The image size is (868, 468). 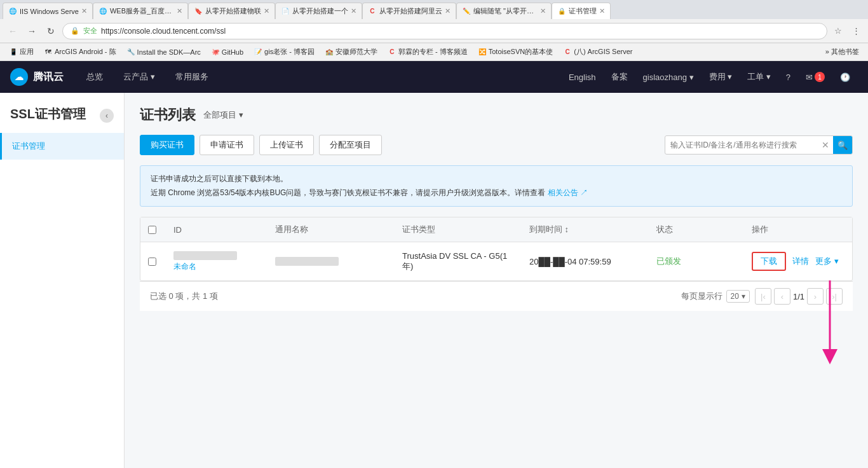 What do you see at coordinates (568, 193) in the screenshot?
I see `notice-link: 相关公告 ↗` at bounding box center [568, 193].